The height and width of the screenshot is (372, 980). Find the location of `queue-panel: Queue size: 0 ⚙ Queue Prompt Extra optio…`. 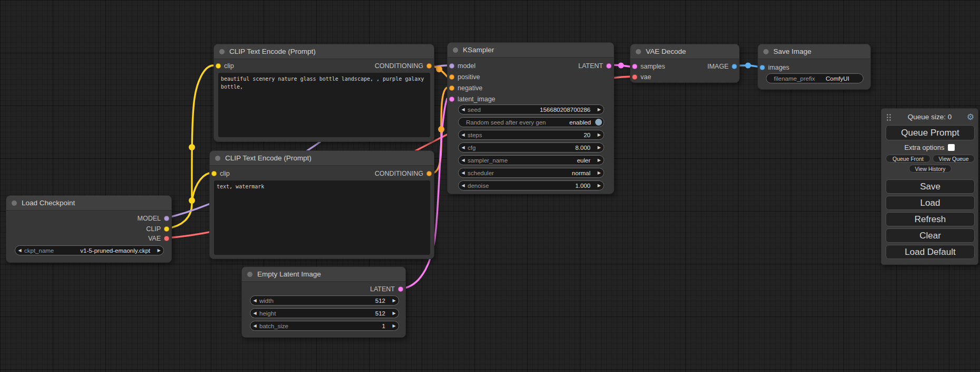

queue-panel: Queue size: 0 ⚙ Queue Prompt Extra optio… is located at coordinates (930, 187).